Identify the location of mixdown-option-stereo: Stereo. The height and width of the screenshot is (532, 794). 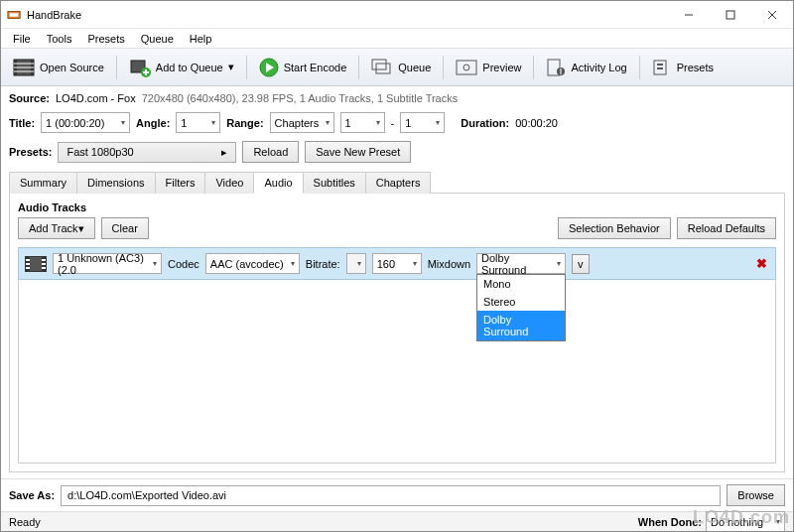
(521, 302).